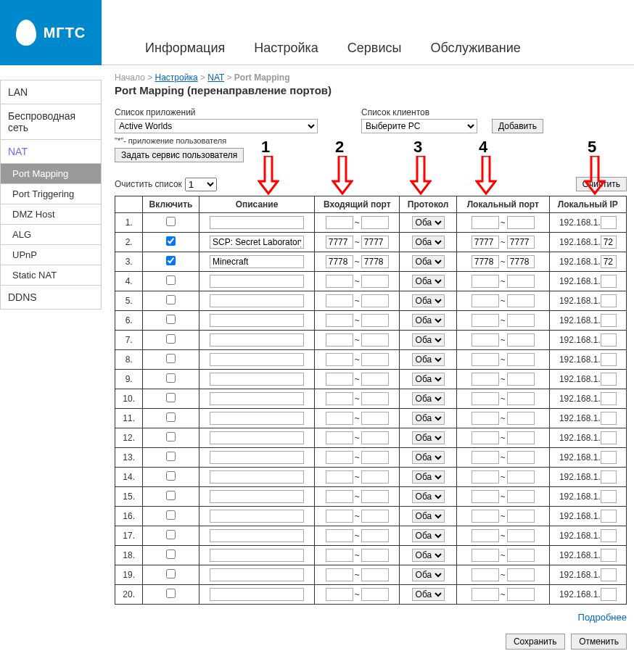 The width and height of the screenshot is (634, 672). Describe the element at coordinates (518, 126) in the screenshot. I see `add-button: Добавить` at that location.